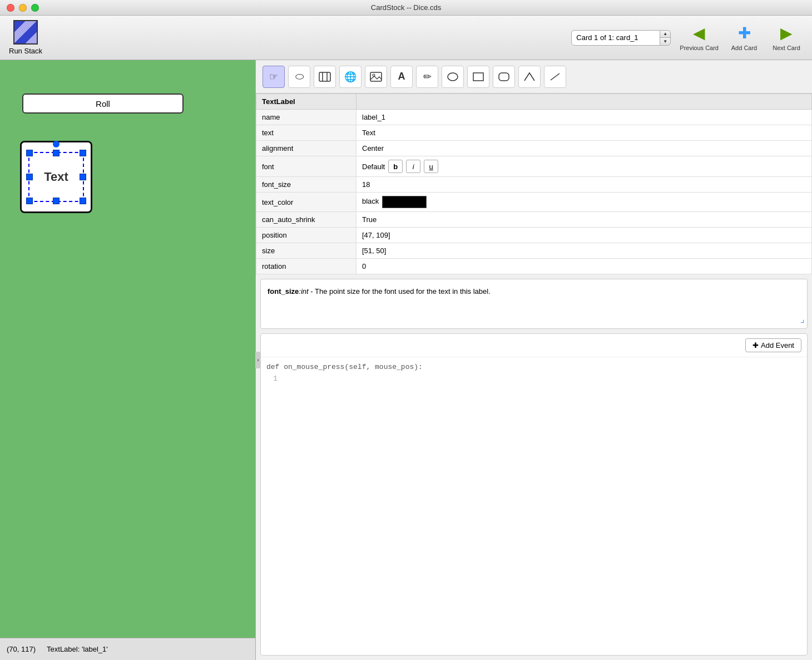 This screenshot has height=660, width=812. I want to click on code-text-header: def on_mouse_press(self, mouse_pos):, so click(345, 367).